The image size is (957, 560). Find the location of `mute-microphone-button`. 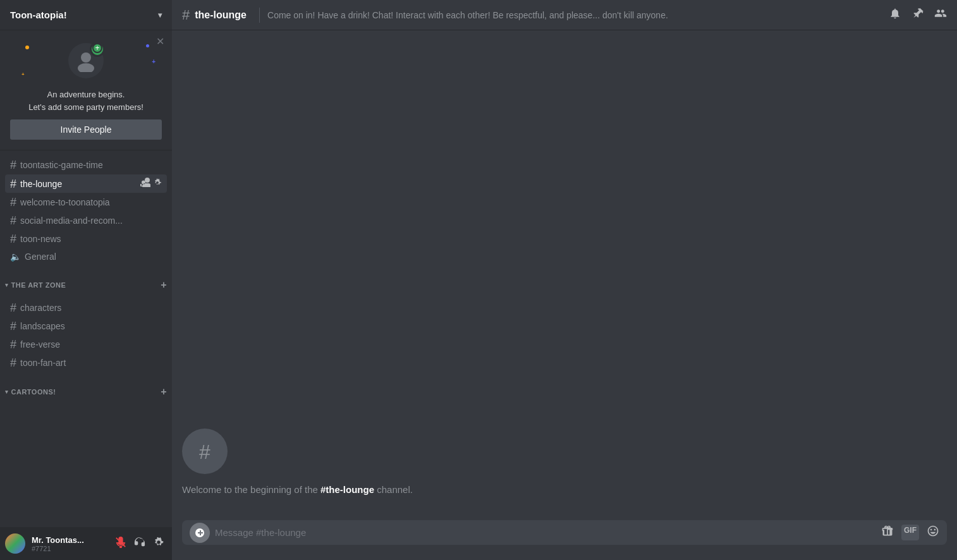

mute-microphone-button is located at coordinates (121, 544).